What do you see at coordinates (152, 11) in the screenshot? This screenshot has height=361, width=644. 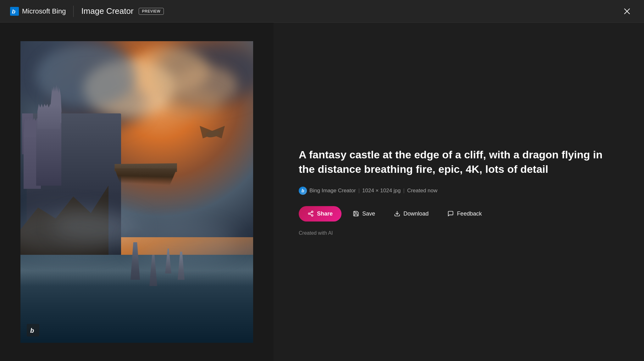 I see `preview-badge: PREVIEW` at bounding box center [152, 11].